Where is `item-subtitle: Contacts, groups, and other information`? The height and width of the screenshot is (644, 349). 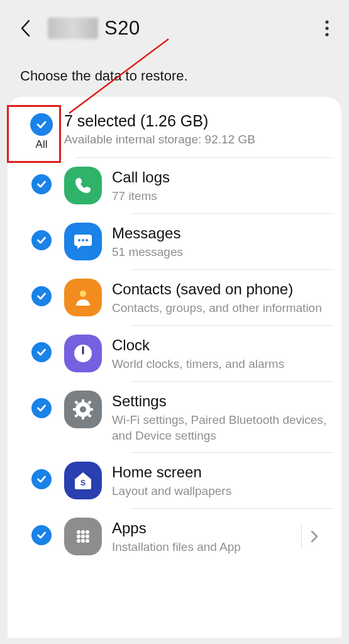
item-subtitle: Contacts, groups, and other information is located at coordinates (221, 308).